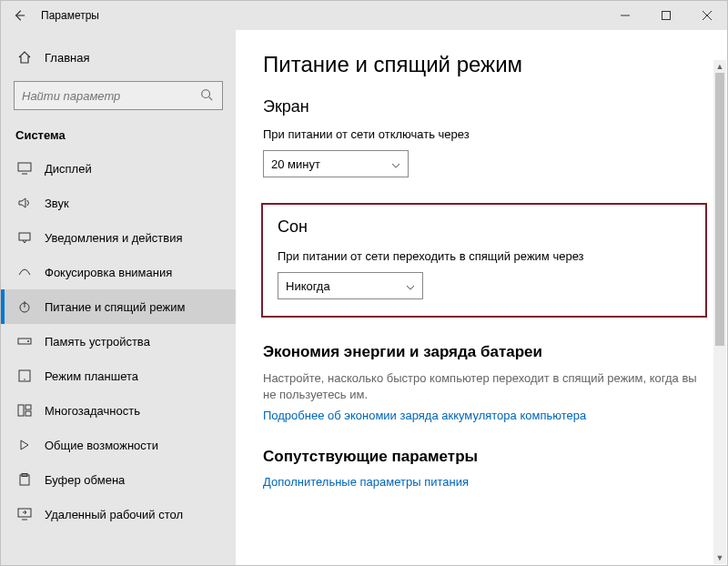  What do you see at coordinates (624, 15) in the screenshot?
I see `minimize-button` at bounding box center [624, 15].